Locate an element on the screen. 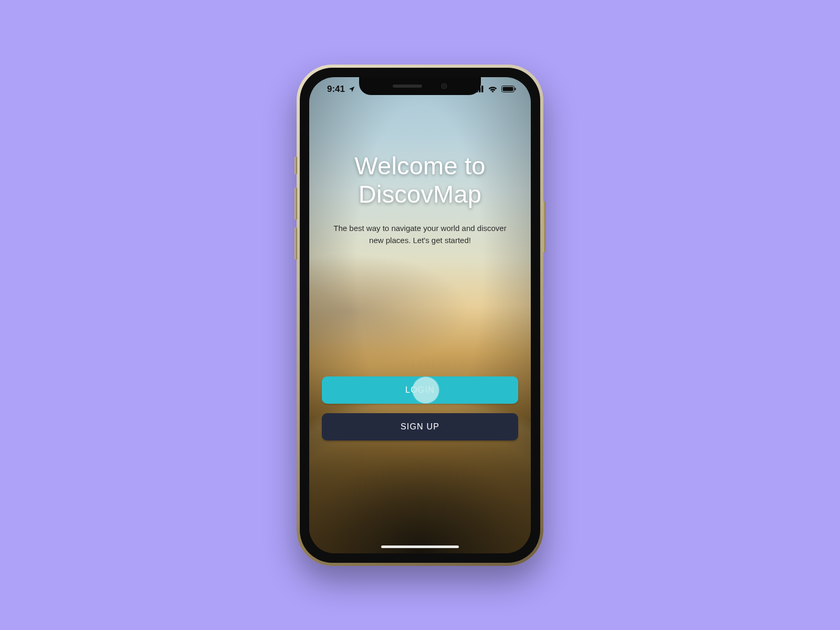 The width and height of the screenshot is (840, 630). login-button: LOGIN is located at coordinates (420, 390).